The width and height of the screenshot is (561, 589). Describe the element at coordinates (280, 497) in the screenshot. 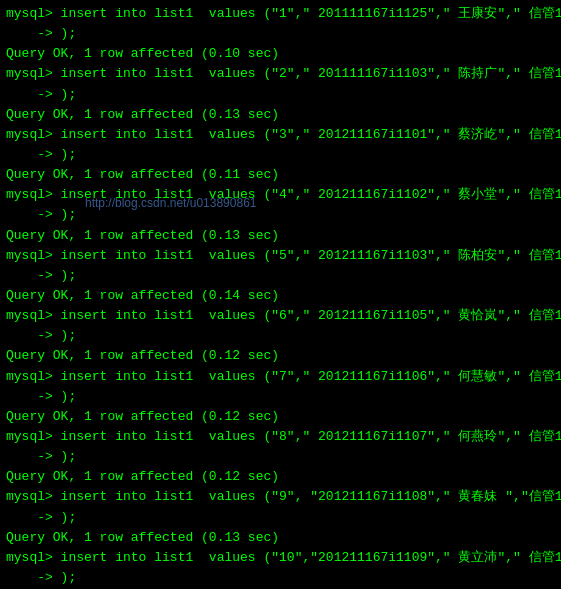

I see `terminal-line: mysql> insert into list1 values ("9", "2…` at that location.